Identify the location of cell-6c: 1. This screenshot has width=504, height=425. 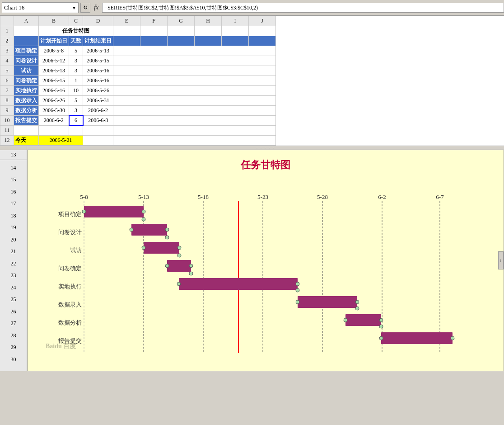
(76, 81).